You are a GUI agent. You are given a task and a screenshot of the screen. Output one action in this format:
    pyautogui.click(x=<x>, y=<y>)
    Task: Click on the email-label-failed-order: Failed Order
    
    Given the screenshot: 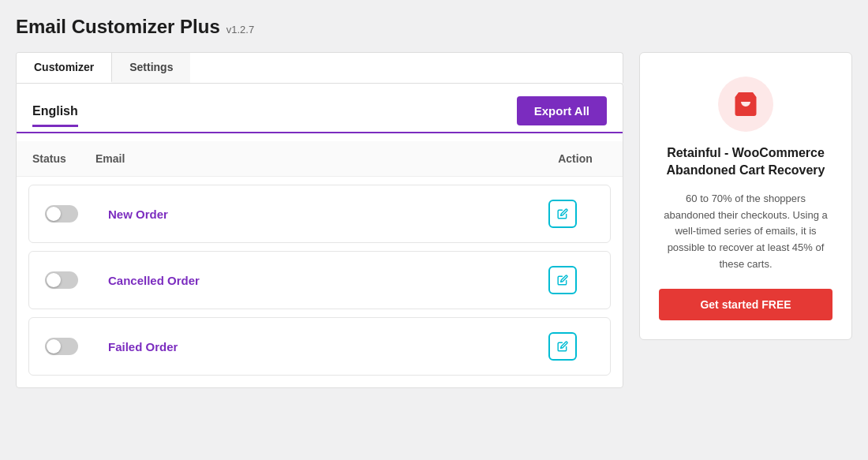 What is the action you would take?
    pyautogui.click(x=320, y=347)
    